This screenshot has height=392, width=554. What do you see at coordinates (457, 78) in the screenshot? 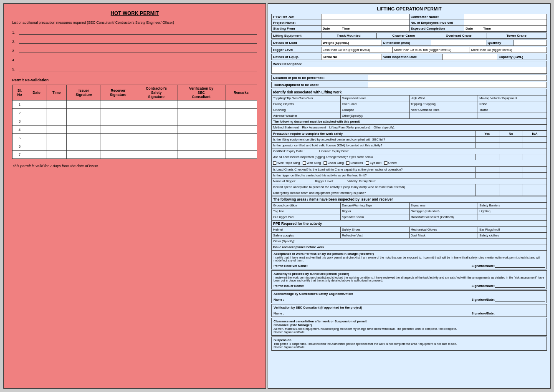
I see `location-value` at bounding box center [457, 78].